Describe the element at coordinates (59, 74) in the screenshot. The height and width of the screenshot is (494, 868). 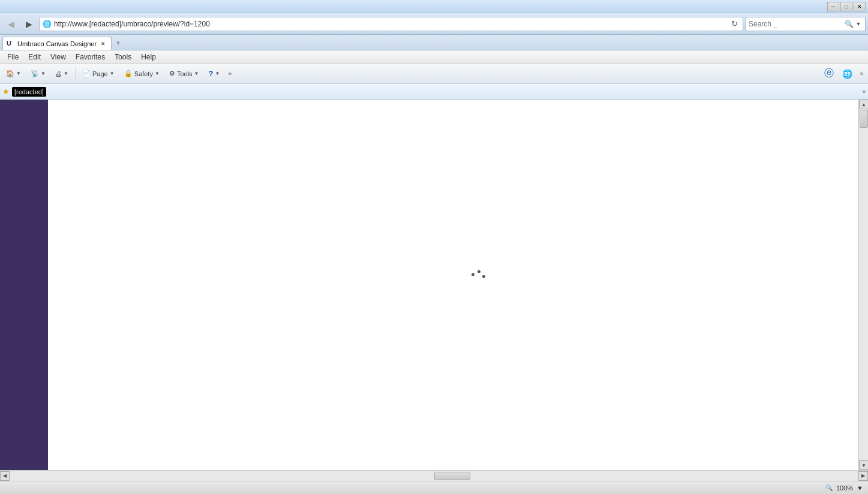
I see `print-icon: 🖨` at that location.